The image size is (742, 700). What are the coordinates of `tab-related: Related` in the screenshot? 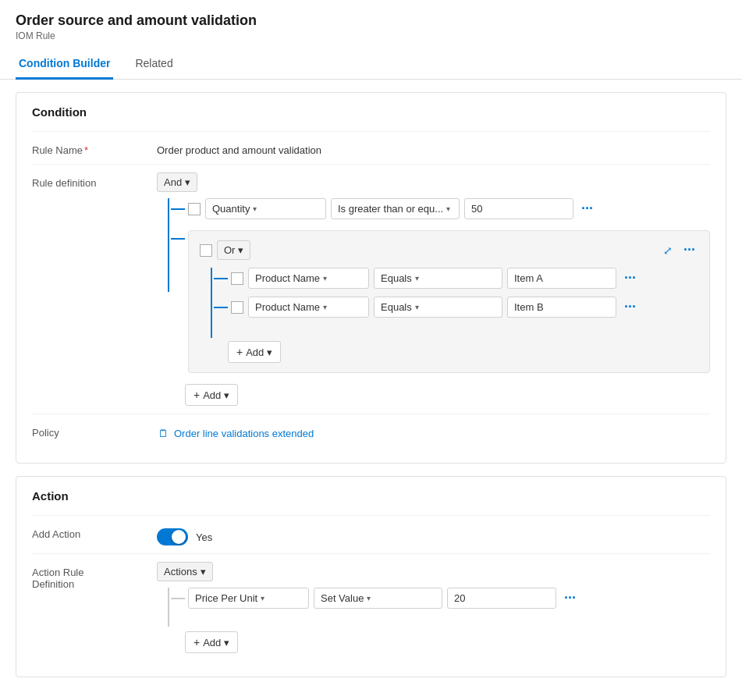 It's located at (154, 64).